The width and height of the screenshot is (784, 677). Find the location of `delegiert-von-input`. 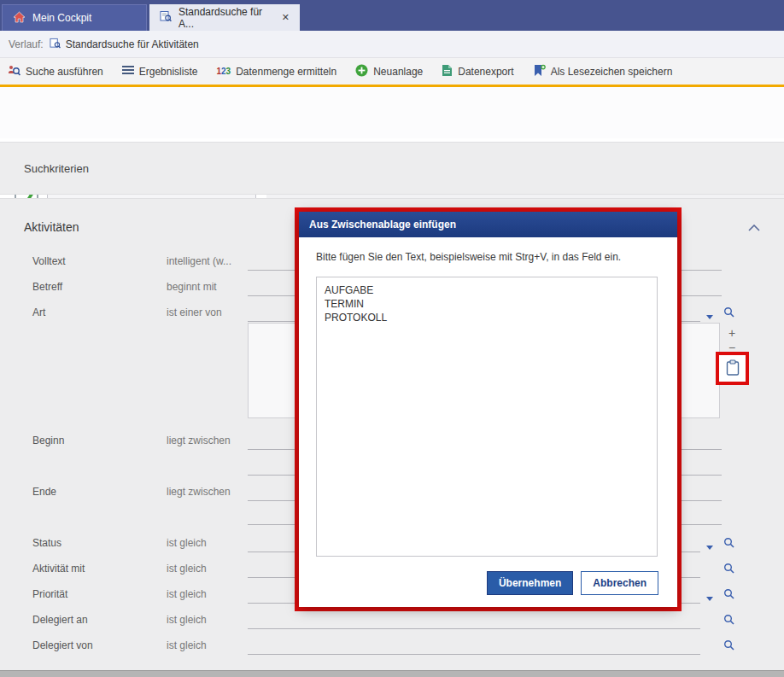

delegiert-von-input is located at coordinates (474, 645).